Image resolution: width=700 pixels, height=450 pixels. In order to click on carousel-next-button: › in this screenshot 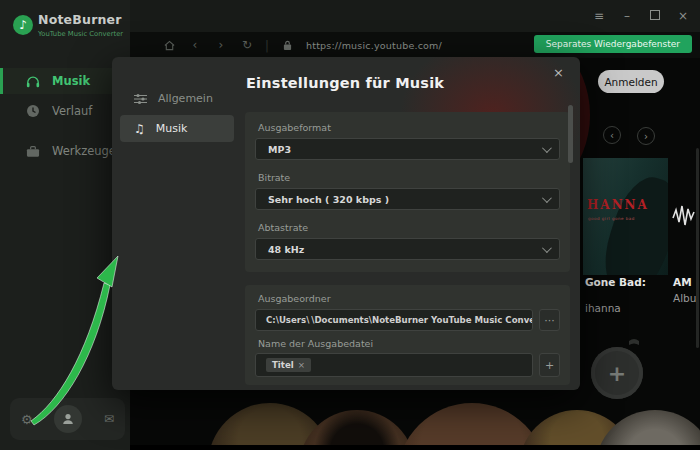, I will do `click(646, 136)`.